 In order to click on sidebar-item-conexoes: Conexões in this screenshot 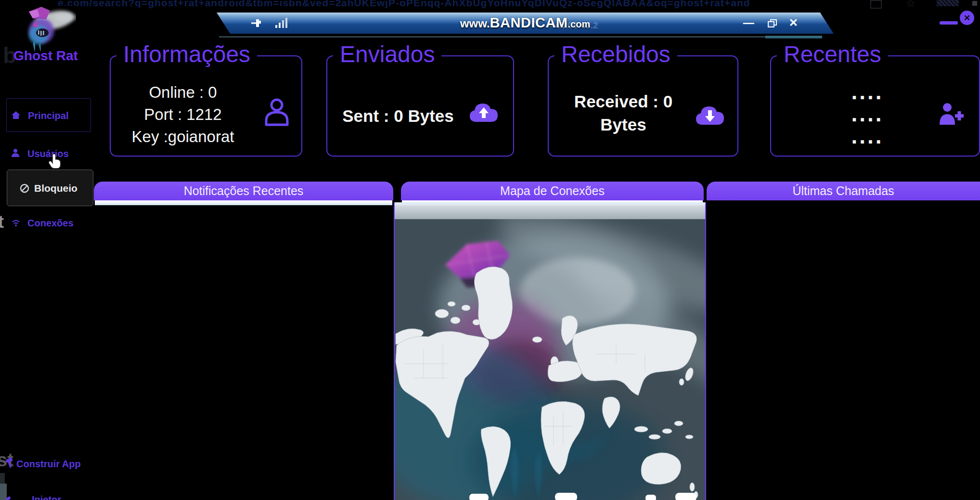, I will do `click(48, 224)`.